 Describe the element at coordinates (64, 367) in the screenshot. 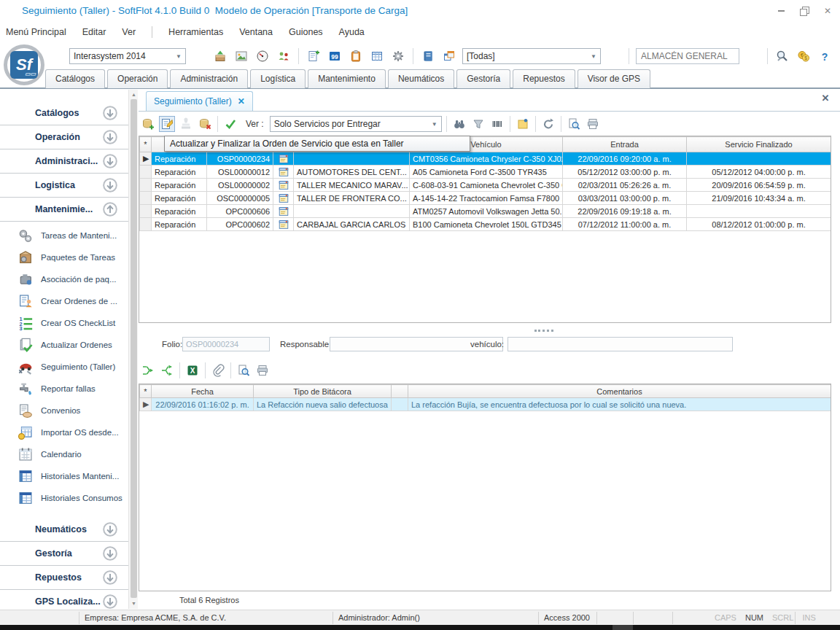

I see `sidebar-item-seguimiento-taller-: Seguimiento (Taller)` at that location.